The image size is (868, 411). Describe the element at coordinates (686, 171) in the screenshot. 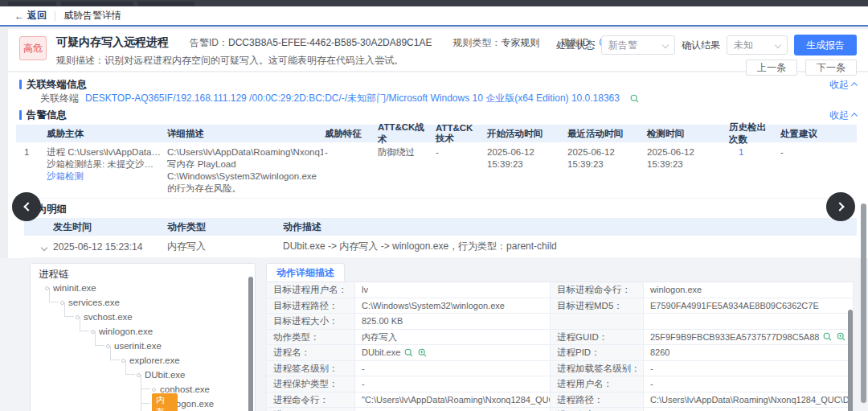

I see `detect-time-cell: 2025-06-12 15:39:23` at that location.